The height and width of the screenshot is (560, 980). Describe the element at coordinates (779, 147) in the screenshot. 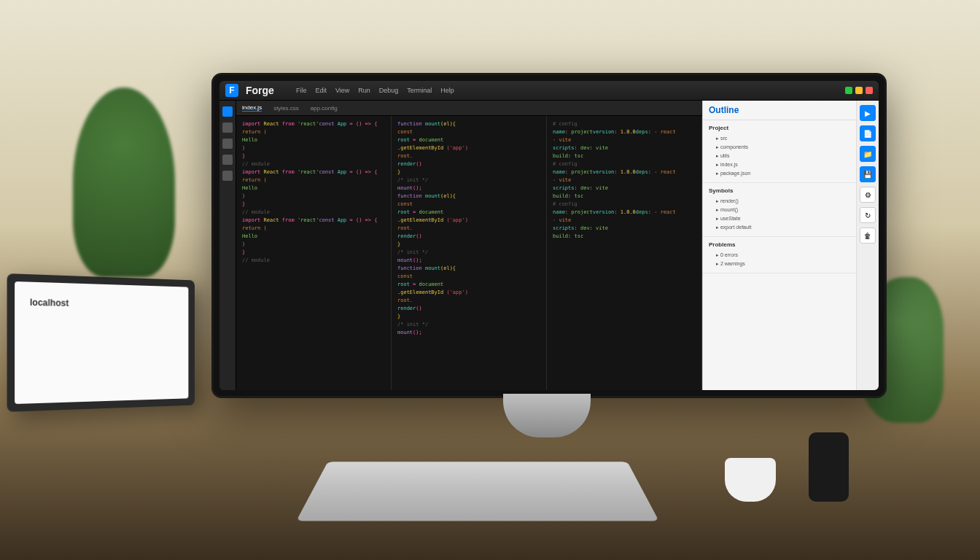

I see `outline-item: ▸ components` at that location.